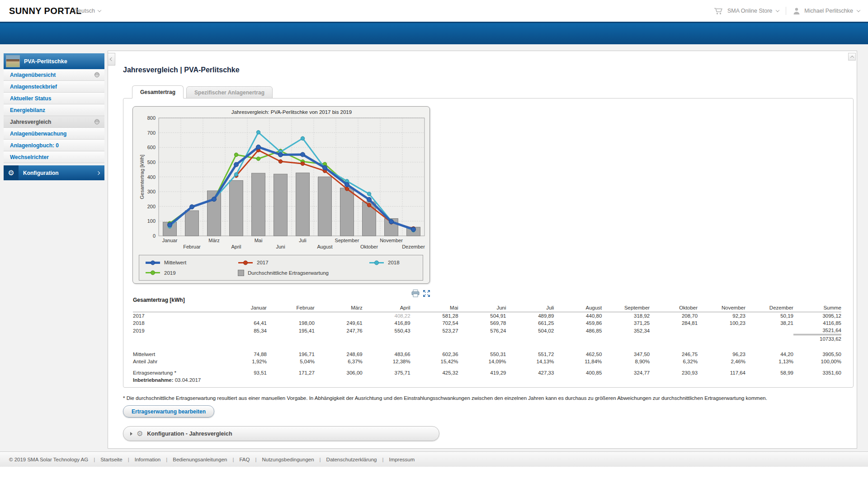 The height and width of the screenshot is (488, 868). What do you see at coordinates (626, 316) in the screenshot?
I see `table-cell: 318,92` at bounding box center [626, 316].